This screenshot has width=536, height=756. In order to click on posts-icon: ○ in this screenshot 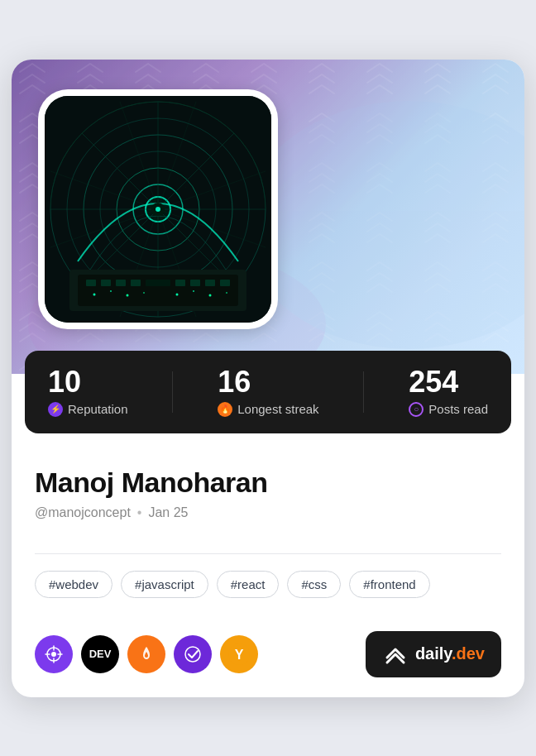, I will do `click(416, 409)`.